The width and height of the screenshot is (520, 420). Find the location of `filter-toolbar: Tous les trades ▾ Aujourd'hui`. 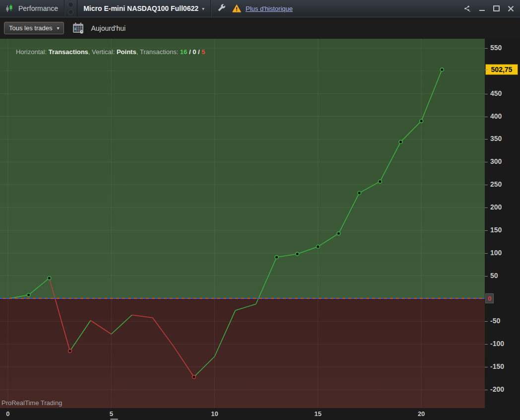

filter-toolbar: Tous les trades ▾ Aujourd'hui is located at coordinates (260, 28).